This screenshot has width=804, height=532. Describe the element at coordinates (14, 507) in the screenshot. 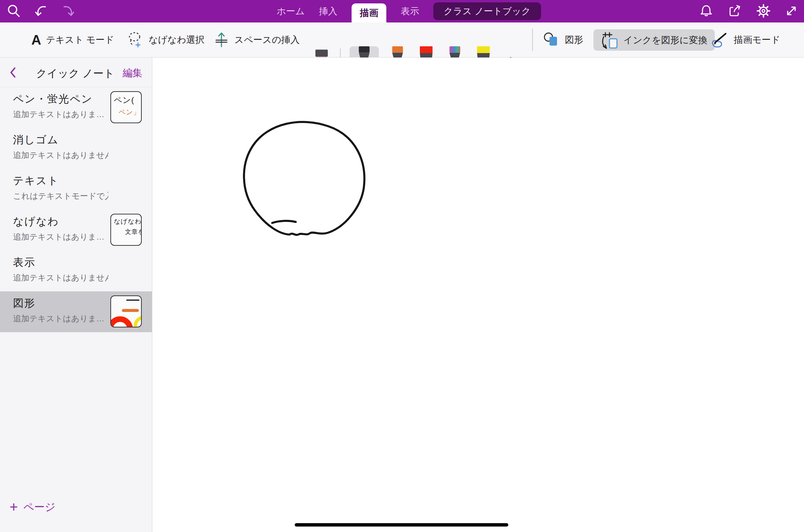

I see `plus-icon: +` at that location.